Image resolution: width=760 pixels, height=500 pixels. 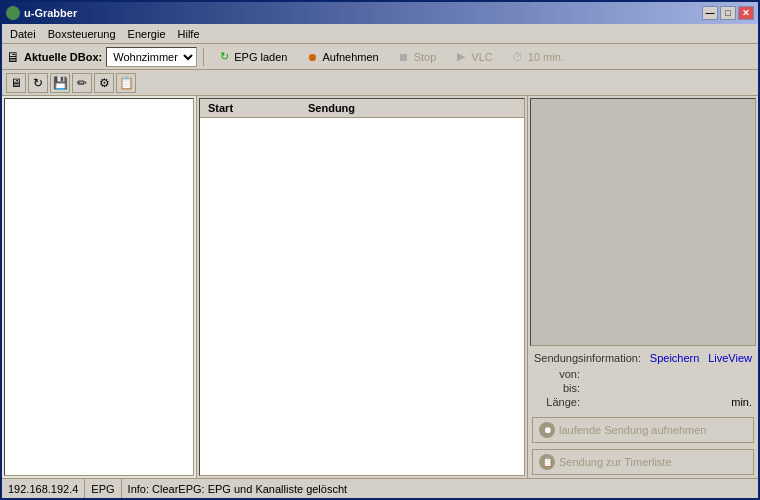 What do you see at coordinates (426, 57) in the screenshot?
I see `stop-label: Stop` at bounding box center [426, 57].